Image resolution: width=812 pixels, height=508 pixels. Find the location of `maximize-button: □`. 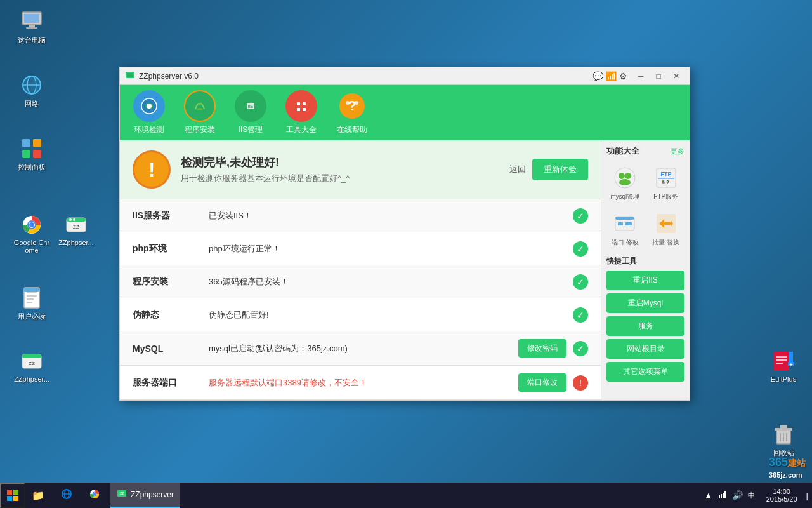

maximize-button: □ is located at coordinates (658, 76).